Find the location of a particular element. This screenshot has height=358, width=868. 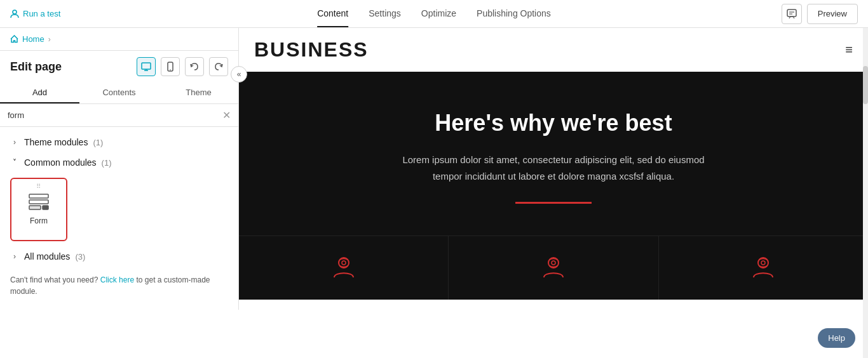

breadcrumb: Home › is located at coordinates (31, 39).